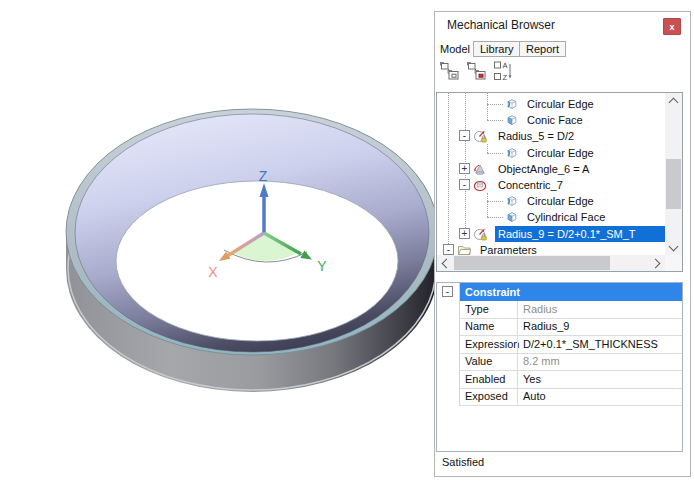  Describe the element at coordinates (497, 49) in the screenshot. I see `tab-library: Library` at that location.